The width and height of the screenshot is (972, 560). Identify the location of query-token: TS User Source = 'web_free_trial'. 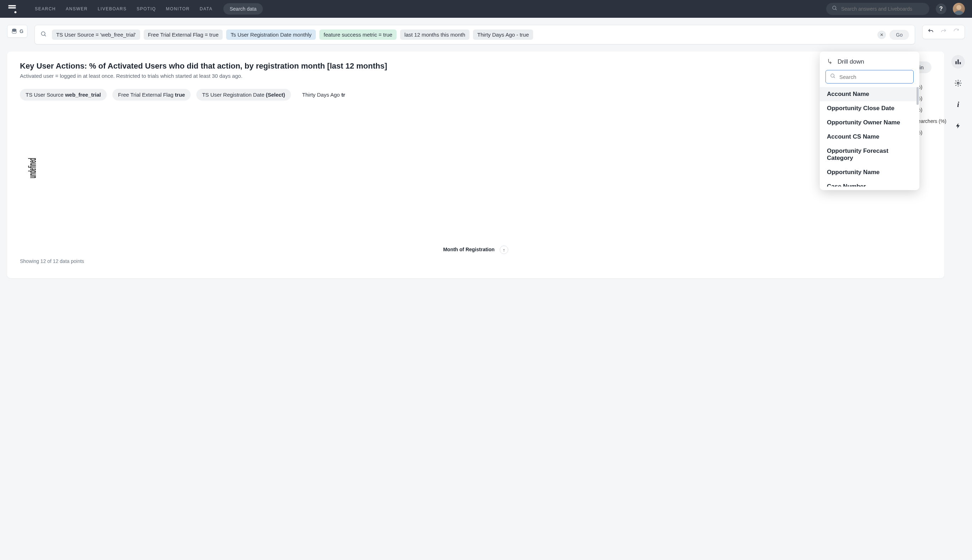
(96, 35).